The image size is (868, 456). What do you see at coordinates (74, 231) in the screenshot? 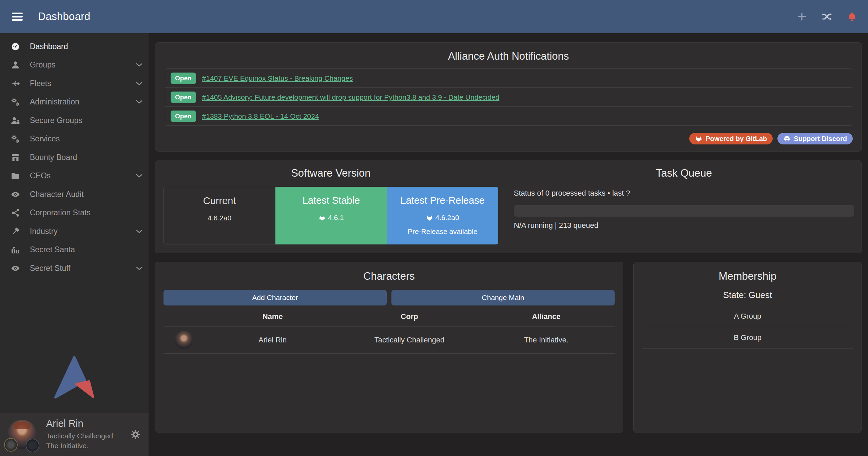
I see `sidebar-item-industry: Industry` at bounding box center [74, 231].